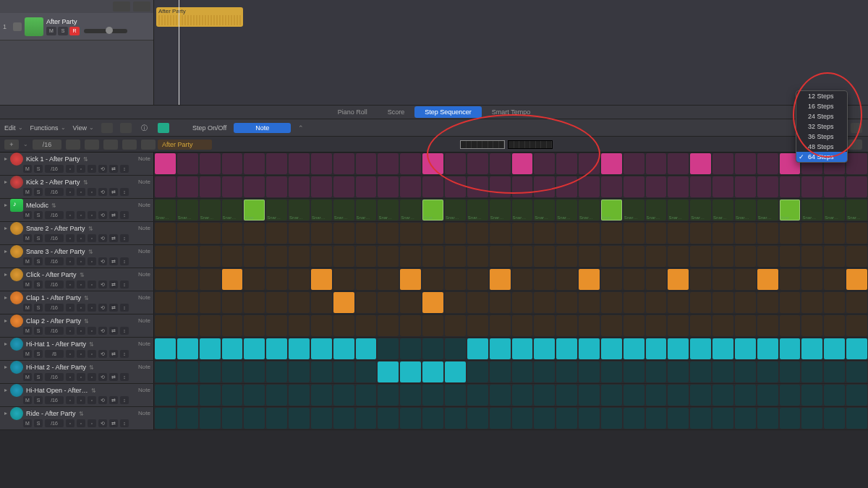  Describe the element at coordinates (124, 377) in the screenshot. I see `row-btn: ↕` at that location.